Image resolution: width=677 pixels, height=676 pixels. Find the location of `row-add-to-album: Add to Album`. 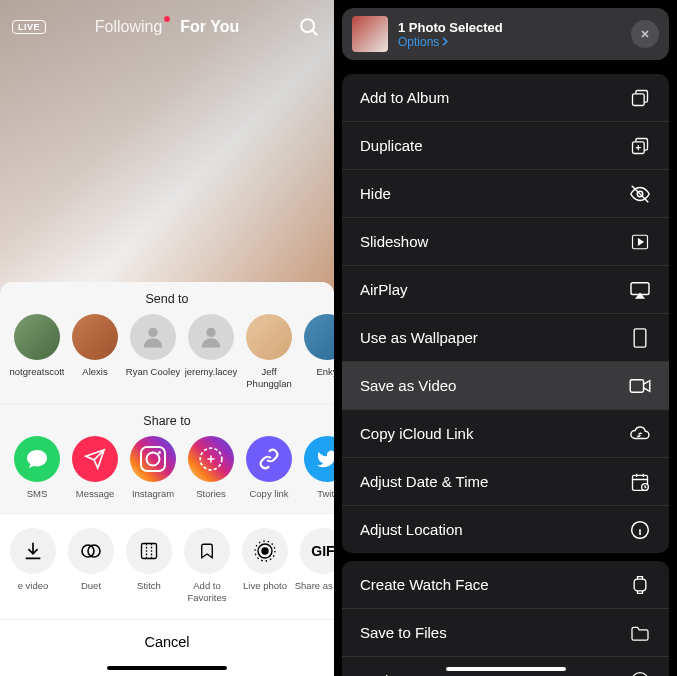

row-add-to-album: Add to Album is located at coordinates (506, 98).